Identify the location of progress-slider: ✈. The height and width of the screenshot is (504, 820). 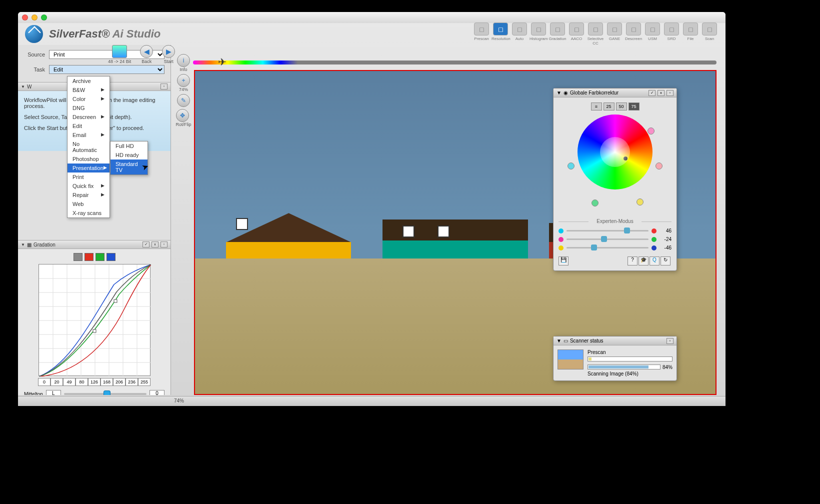
(455, 62).